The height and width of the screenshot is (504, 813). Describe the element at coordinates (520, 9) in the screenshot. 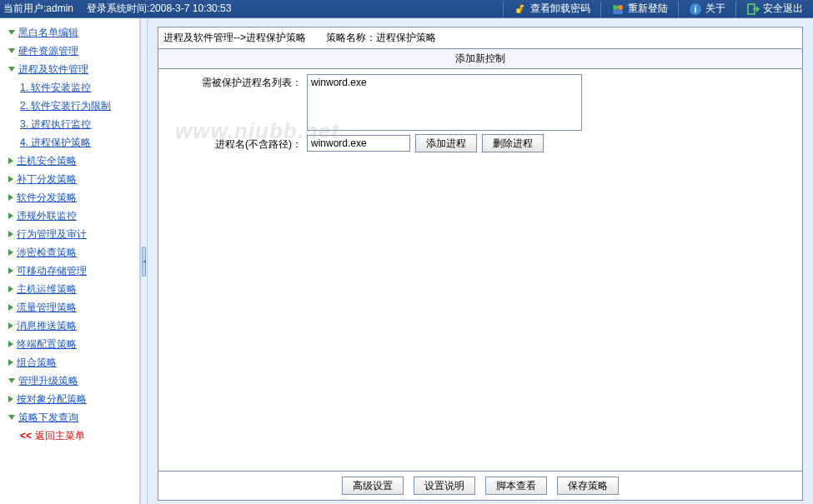

I see `key-icon` at that location.